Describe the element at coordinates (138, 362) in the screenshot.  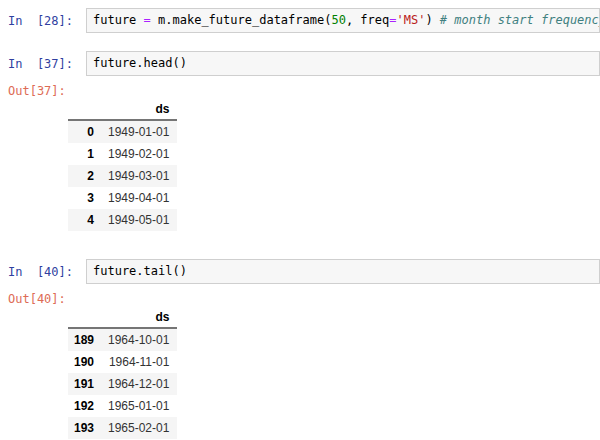
I see `value-cell: 1964-11-01` at that location.